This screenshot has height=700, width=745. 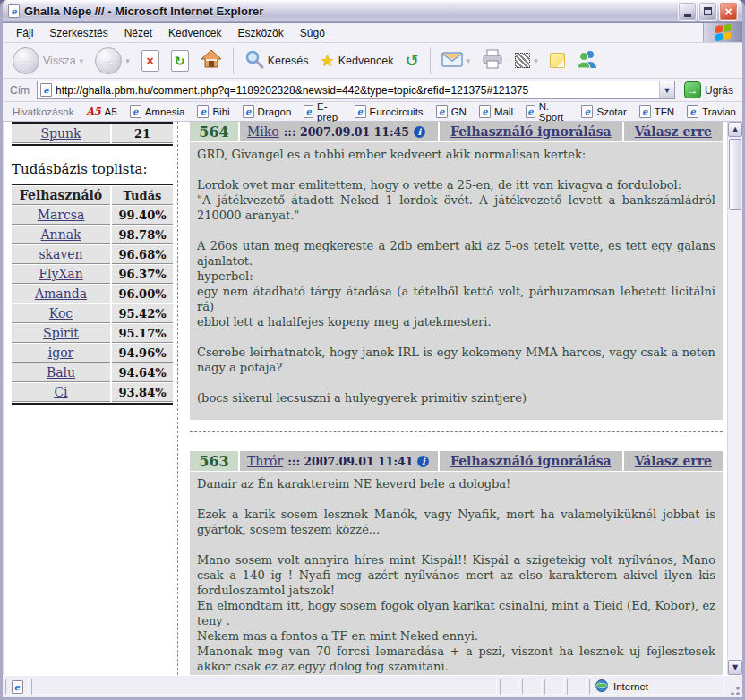 I want to click on menu-tools: Eszközök, so click(x=260, y=32).